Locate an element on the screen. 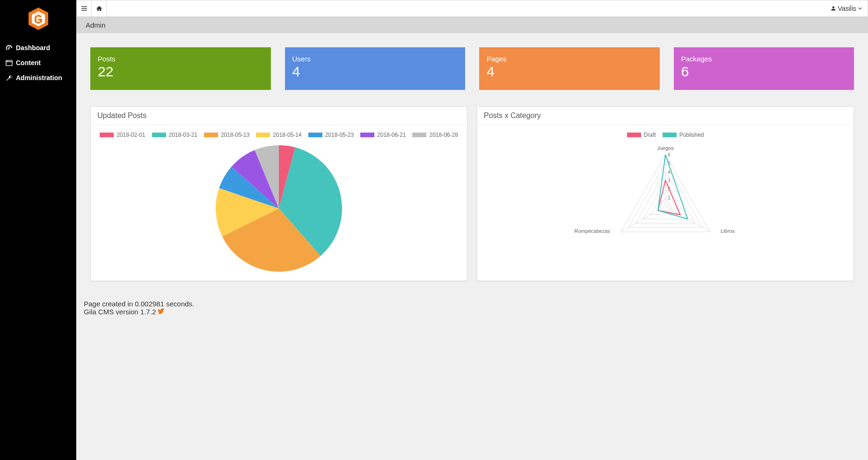 This screenshot has width=868, height=460. user-menu: Vasilis is located at coordinates (846, 8).